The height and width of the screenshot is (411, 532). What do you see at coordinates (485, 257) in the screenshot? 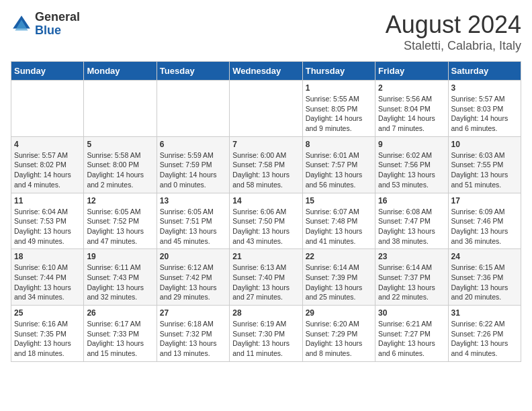
I see `day-number: 24` at bounding box center [485, 257].